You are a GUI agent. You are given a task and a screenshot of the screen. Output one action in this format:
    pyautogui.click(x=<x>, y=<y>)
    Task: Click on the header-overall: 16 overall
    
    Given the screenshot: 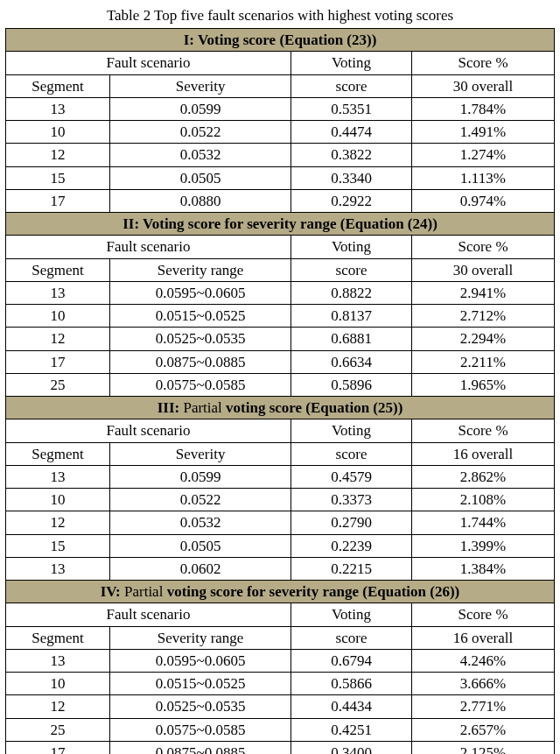 What is the action you would take?
    pyautogui.click(x=483, y=454)
    